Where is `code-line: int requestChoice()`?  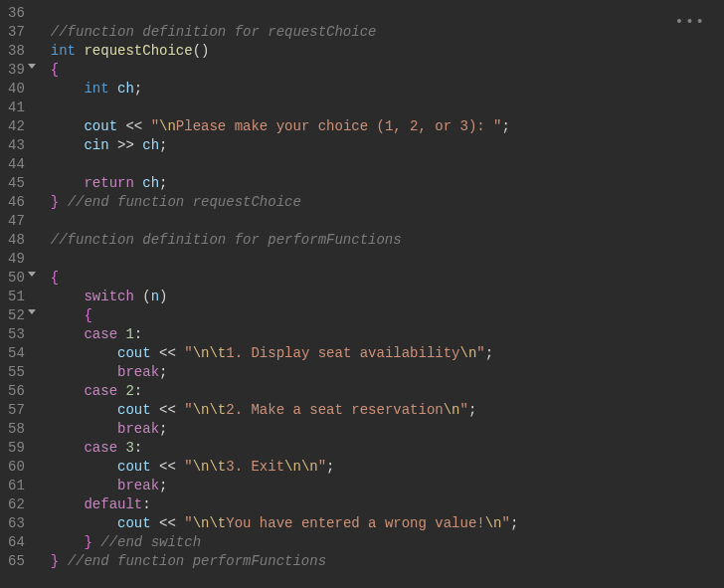 code-line: int requestChoice() is located at coordinates (388, 52).